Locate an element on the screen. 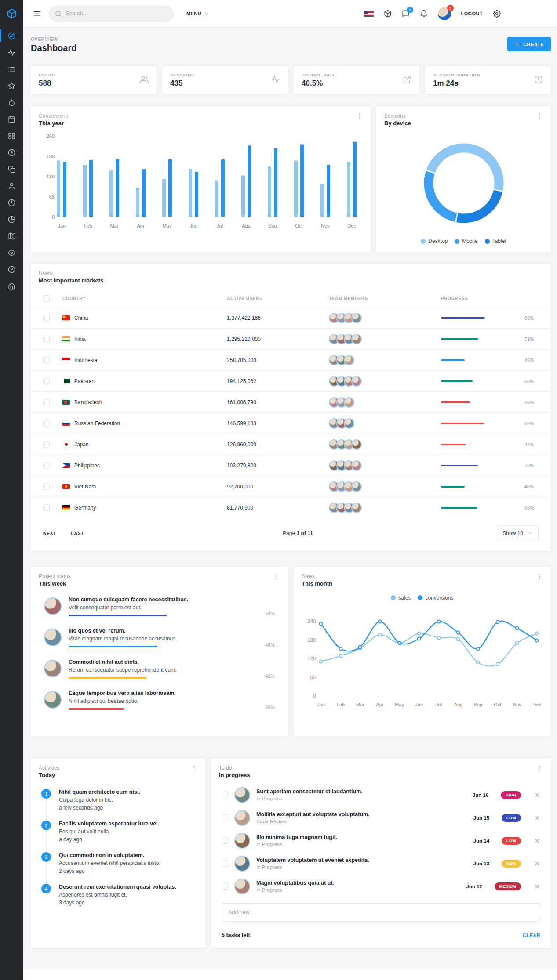  menu-dropdown: MENU is located at coordinates (198, 14).